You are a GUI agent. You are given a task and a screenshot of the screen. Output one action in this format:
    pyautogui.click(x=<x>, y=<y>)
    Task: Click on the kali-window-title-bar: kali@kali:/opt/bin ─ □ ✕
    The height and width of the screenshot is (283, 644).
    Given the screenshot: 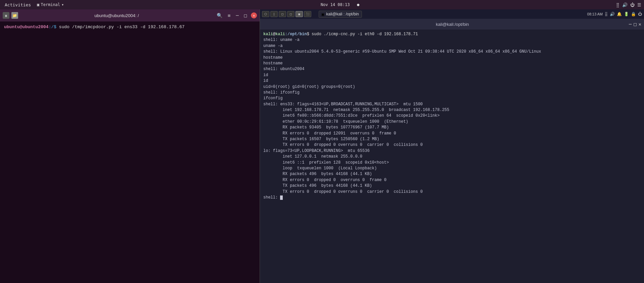 What is the action you would take?
    pyautogui.click(x=452, y=24)
    